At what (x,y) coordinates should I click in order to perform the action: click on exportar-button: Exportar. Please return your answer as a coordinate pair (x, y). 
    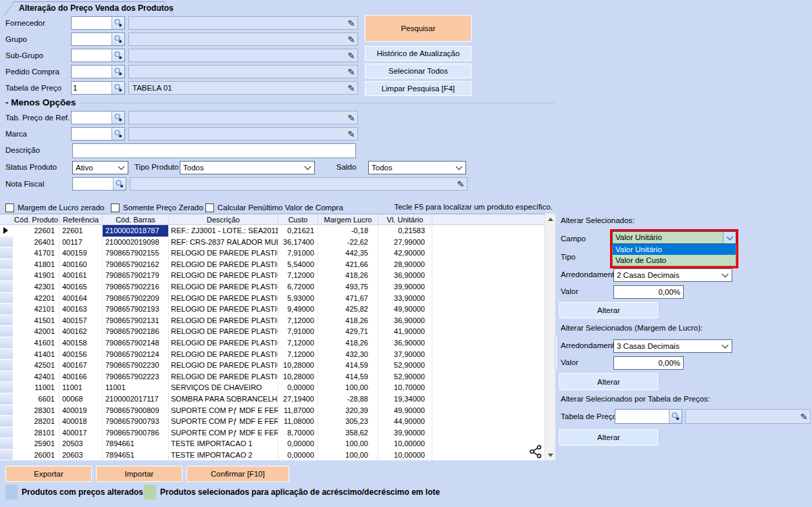
    Looking at the image, I should click on (49, 474).